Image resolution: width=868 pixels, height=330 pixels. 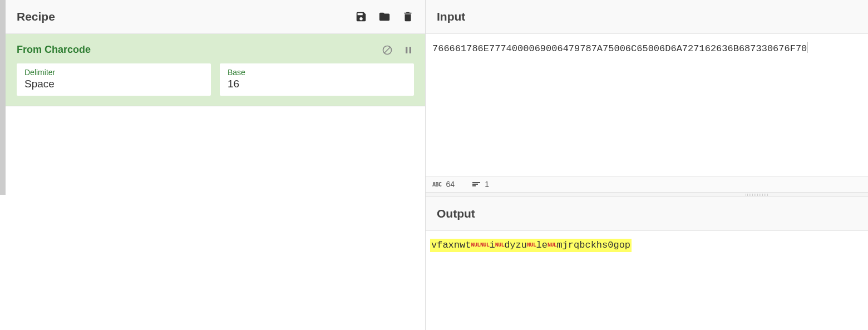 What do you see at coordinates (542, 245) in the screenshot?
I see `output-text: le` at bounding box center [542, 245].